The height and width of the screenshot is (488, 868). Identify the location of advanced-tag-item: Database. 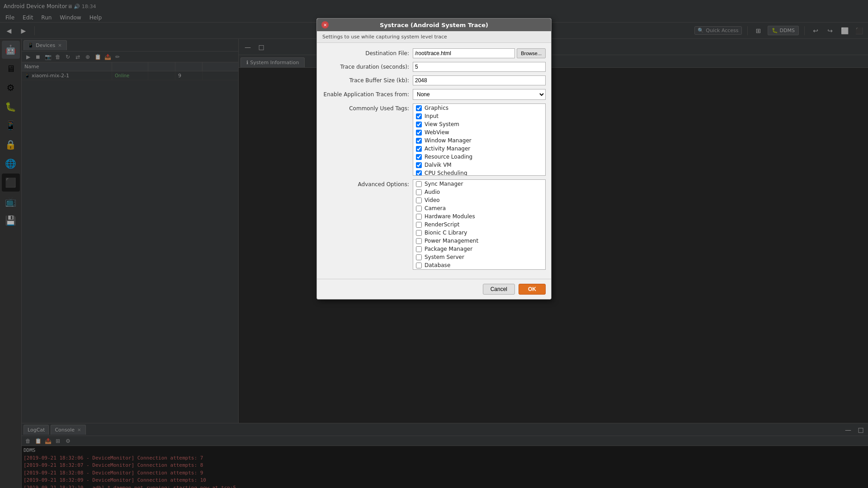
(479, 265).